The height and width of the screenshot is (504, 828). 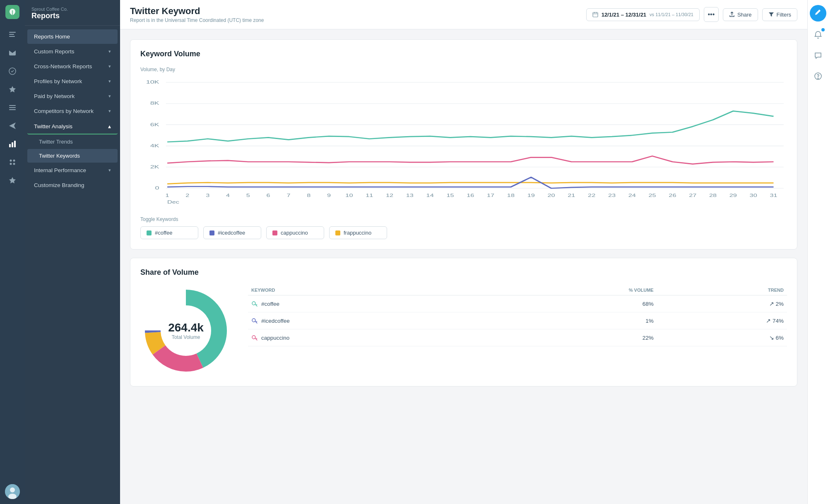 What do you see at coordinates (573, 304) in the screenshot?
I see `volume-pct: 68%` at bounding box center [573, 304].